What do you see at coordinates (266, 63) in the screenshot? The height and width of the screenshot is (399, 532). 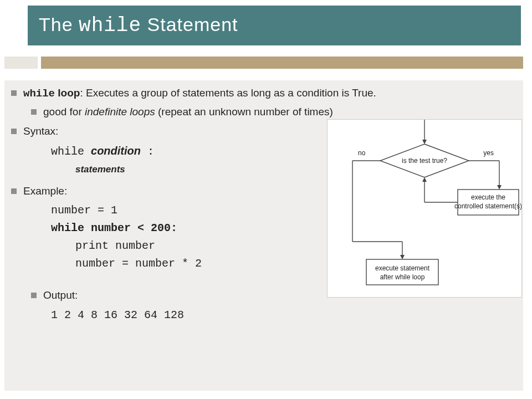 I see `accent-row` at bounding box center [266, 63].